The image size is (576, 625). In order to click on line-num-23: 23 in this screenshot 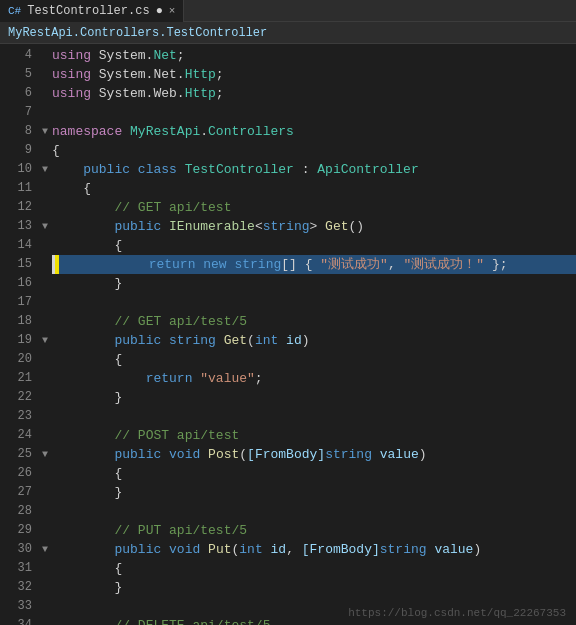, I will do `click(16, 416)`.